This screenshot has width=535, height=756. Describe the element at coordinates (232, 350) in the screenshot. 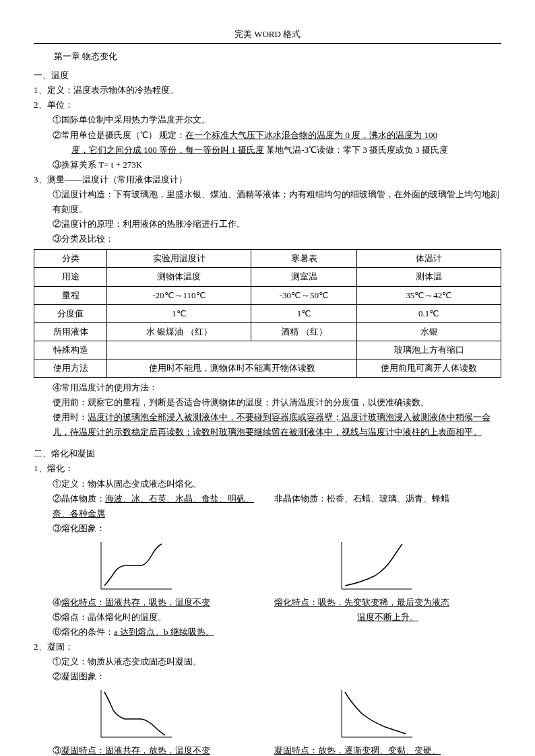

I see `table-cell` at that location.